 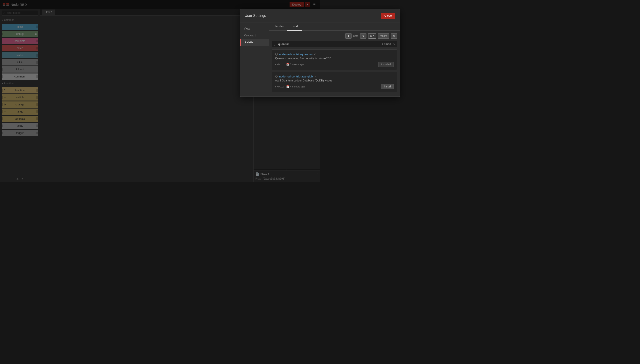 I want to click on package-search-input, so click(x=296, y=44).